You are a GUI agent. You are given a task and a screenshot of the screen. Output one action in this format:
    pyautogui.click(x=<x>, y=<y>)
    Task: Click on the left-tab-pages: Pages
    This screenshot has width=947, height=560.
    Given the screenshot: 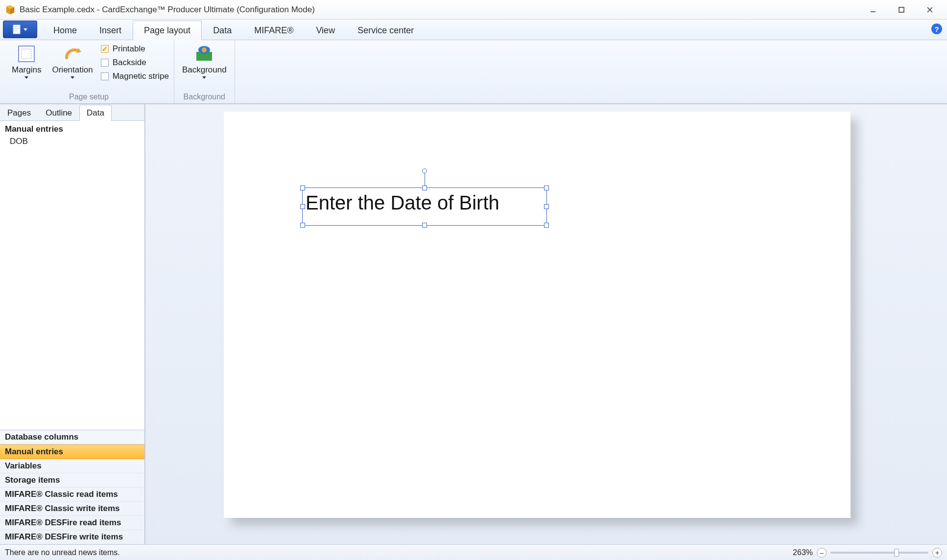 What is the action you would take?
    pyautogui.click(x=19, y=113)
    